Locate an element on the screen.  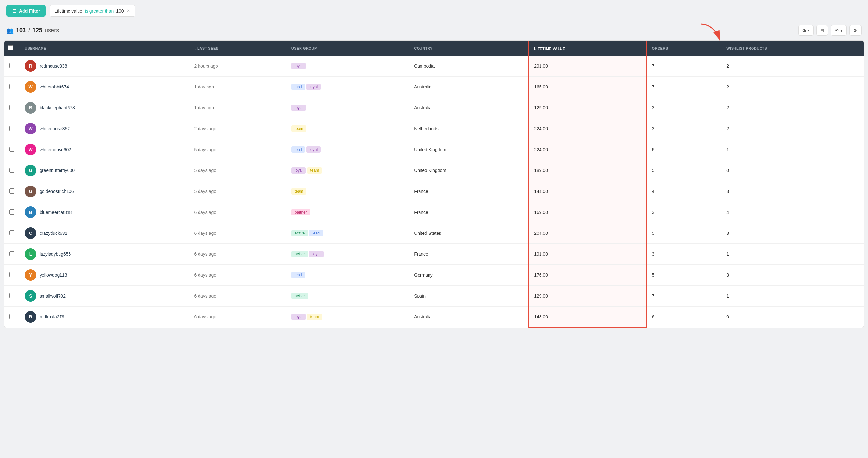
row-tags: active is located at coordinates (348, 296).